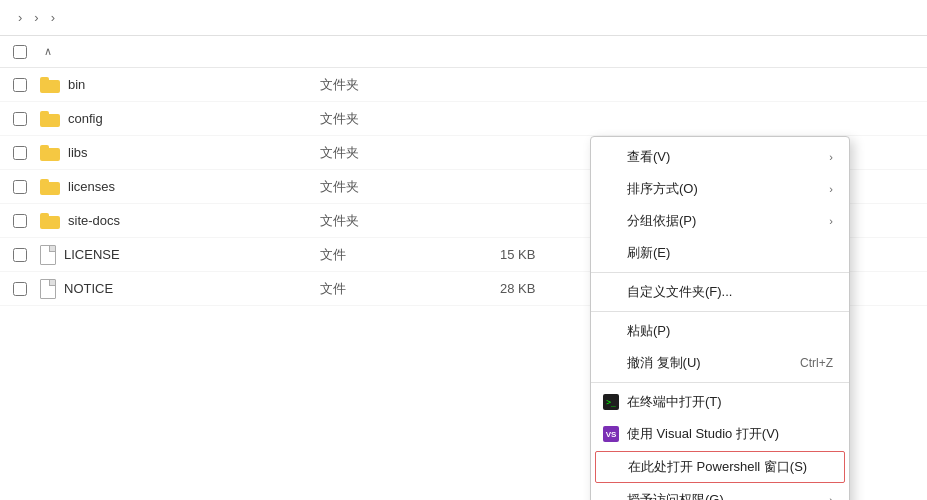  Describe the element at coordinates (648, 331) in the screenshot. I see `menu-item-label: 粘贴(P)` at that location.